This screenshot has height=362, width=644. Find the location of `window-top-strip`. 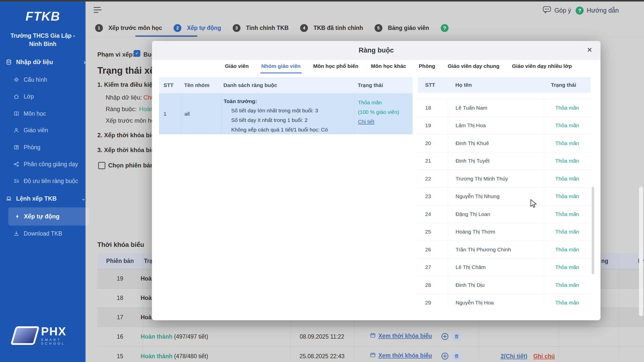

window-top-strip is located at coordinates (322, 1).